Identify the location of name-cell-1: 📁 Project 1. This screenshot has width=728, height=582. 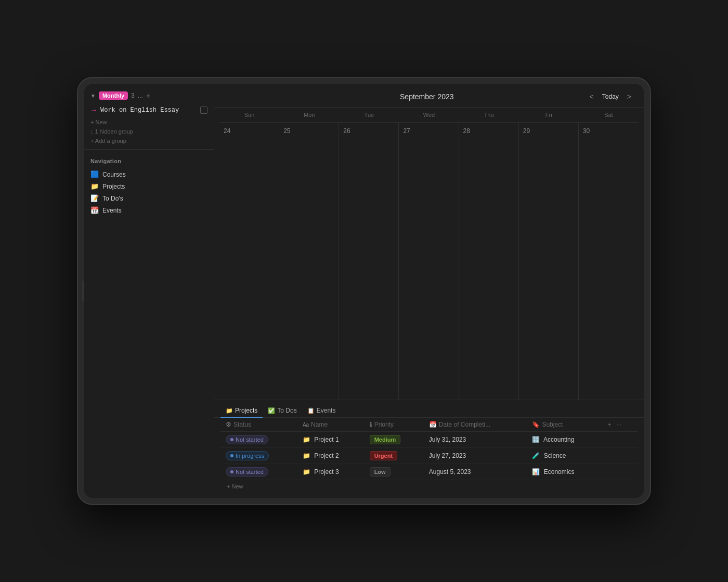
(331, 440).